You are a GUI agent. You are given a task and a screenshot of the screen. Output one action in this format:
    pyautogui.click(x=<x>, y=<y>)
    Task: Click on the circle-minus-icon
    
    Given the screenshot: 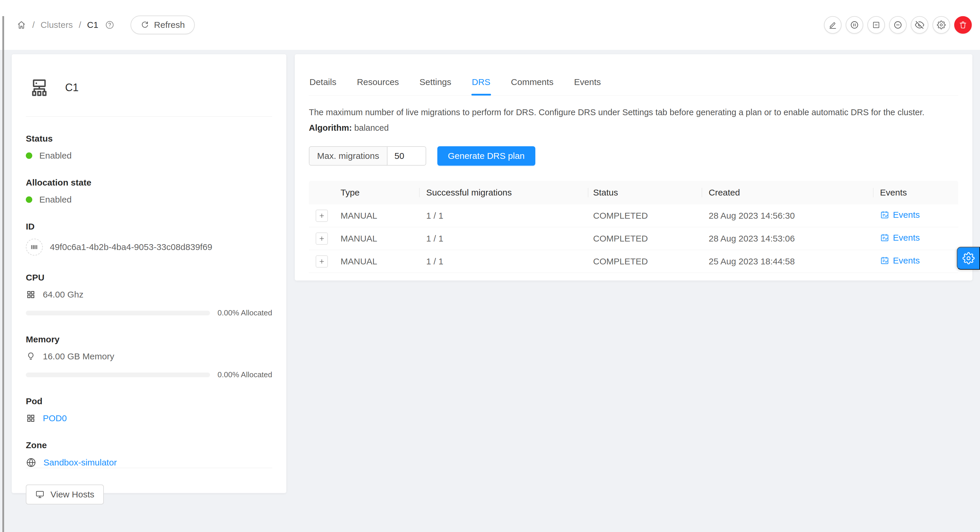 What is the action you would take?
    pyautogui.click(x=898, y=25)
    